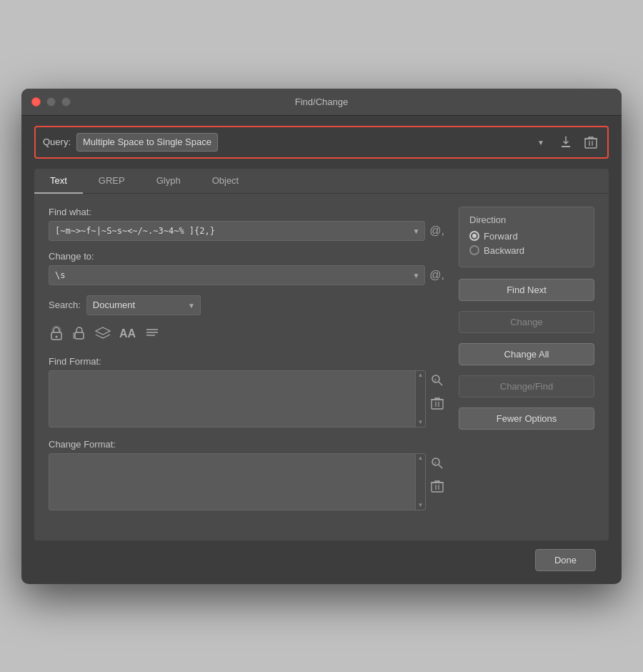 The height and width of the screenshot is (672, 643). What do you see at coordinates (57, 142) in the screenshot?
I see `query-label: Query:` at bounding box center [57, 142].